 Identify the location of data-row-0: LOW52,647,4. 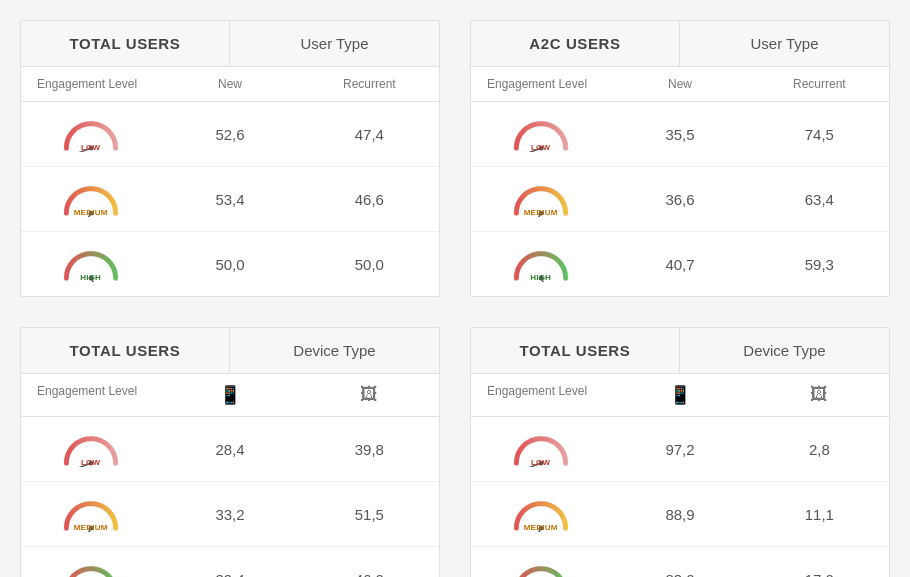
(230, 134).